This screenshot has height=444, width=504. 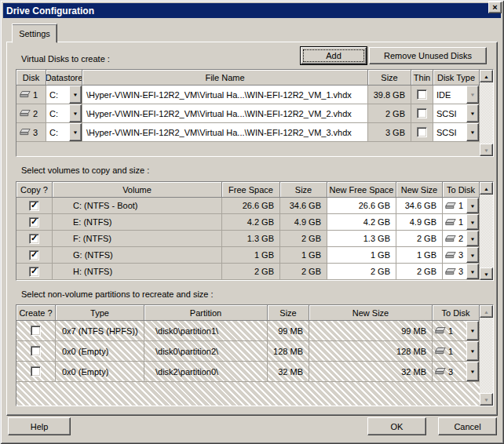 What do you see at coordinates (206, 331) in the screenshot?
I see `partition-cell: \disk0\partition1\` at bounding box center [206, 331].